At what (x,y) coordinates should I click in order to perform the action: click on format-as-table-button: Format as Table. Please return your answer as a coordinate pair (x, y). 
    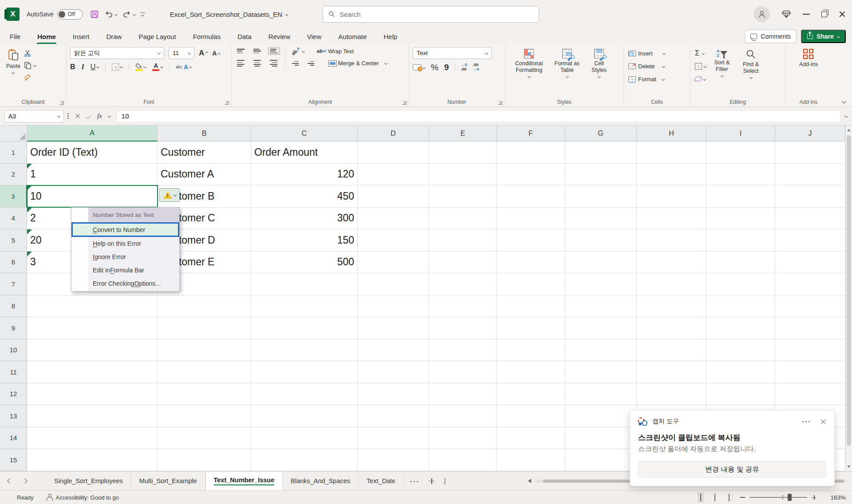
    Looking at the image, I should click on (567, 63).